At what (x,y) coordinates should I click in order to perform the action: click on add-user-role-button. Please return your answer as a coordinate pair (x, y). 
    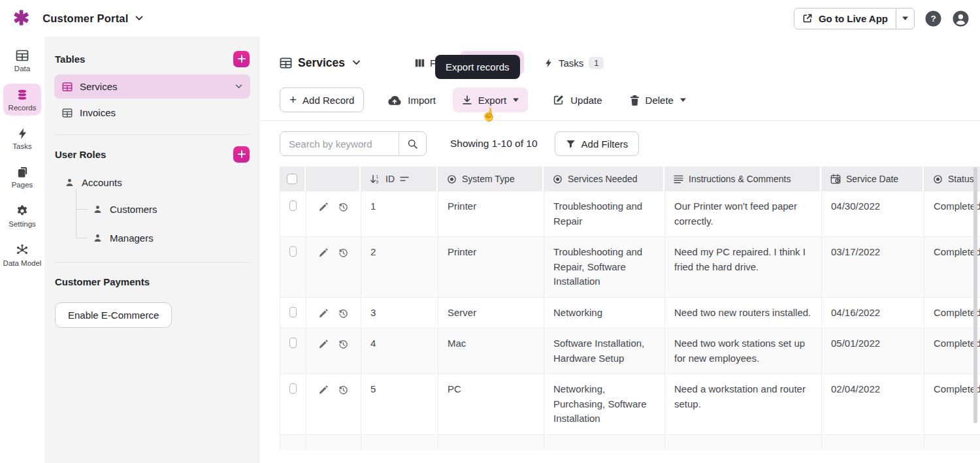
    Looking at the image, I should click on (242, 154).